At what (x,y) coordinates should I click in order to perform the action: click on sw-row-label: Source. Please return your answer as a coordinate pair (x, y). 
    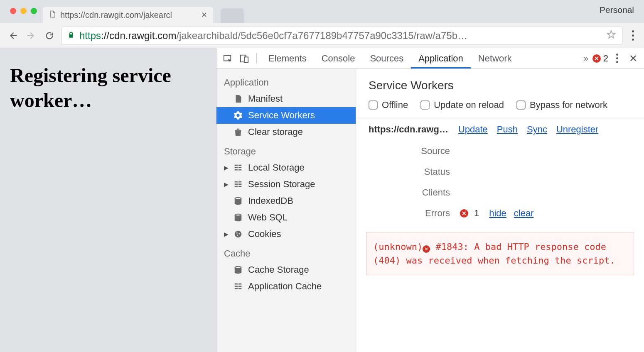
    Looking at the image, I should click on (414, 151).